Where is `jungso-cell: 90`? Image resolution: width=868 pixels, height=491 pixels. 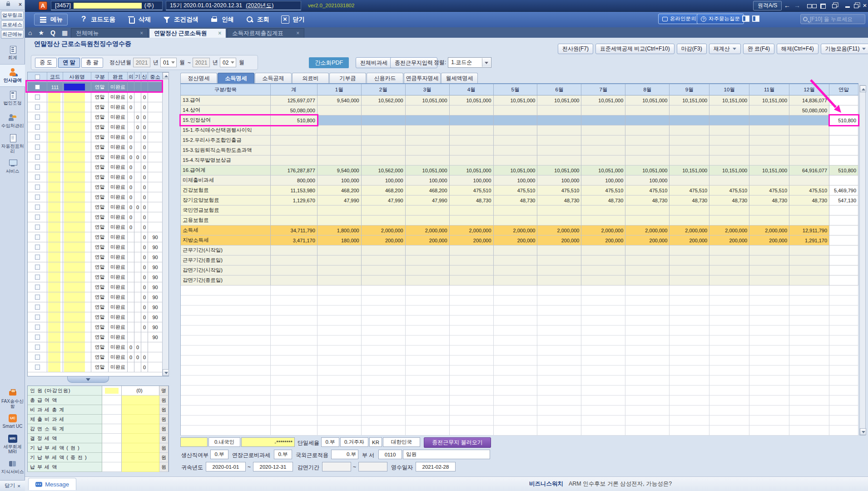
jungso-cell: 90 is located at coordinates (155, 307).